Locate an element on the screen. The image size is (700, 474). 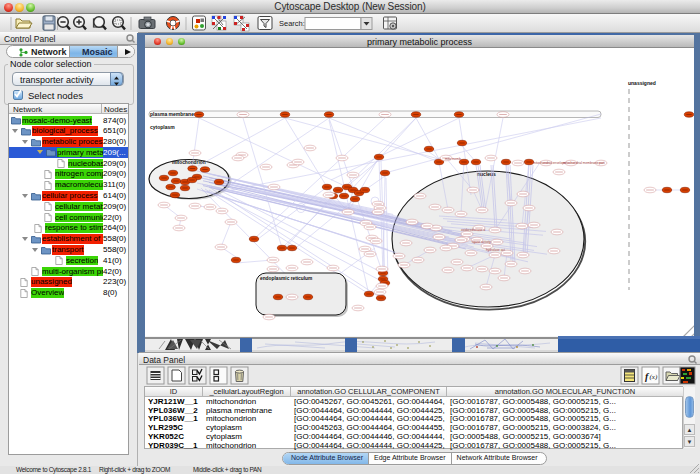
svg-text: Search: is located at coordinates (292, 24).